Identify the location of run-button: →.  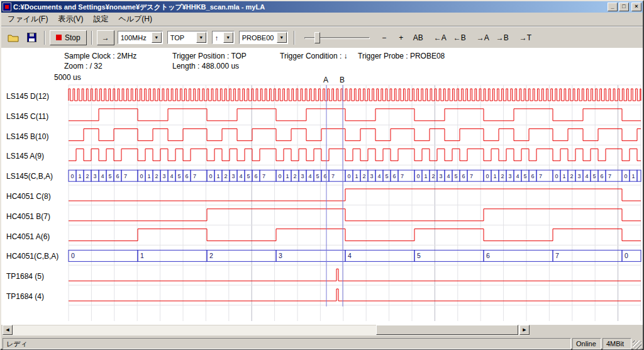
(106, 38).